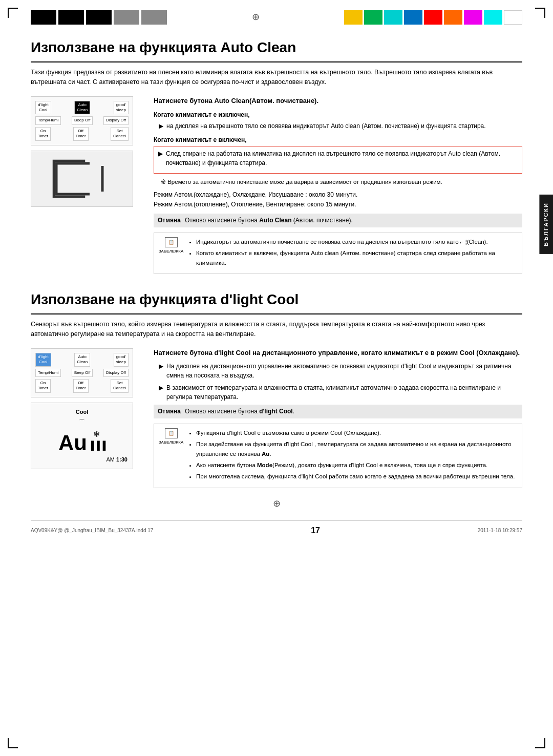 The width and height of the screenshot is (553, 756). I want to click on remote-btn-autoclean: AutoClean, so click(82, 108).